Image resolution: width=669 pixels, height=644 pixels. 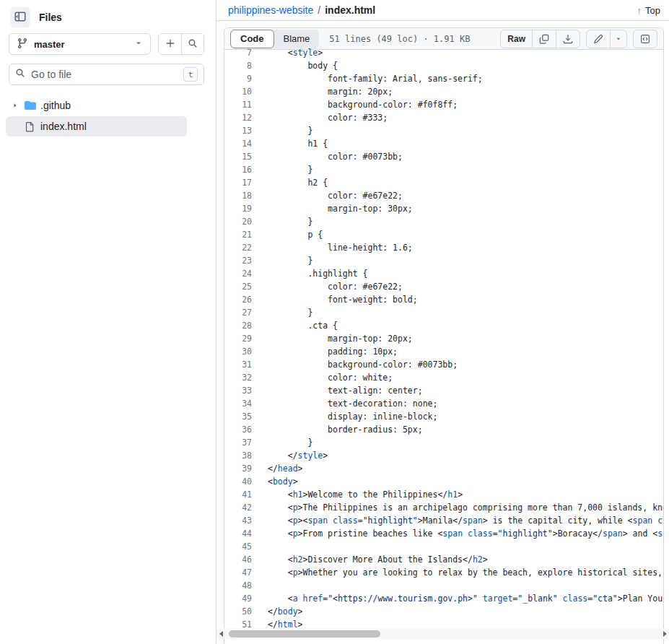 What do you see at coordinates (443, 634) in the screenshot?
I see `horizontal-scrollbar` at bounding box center [443, 634].